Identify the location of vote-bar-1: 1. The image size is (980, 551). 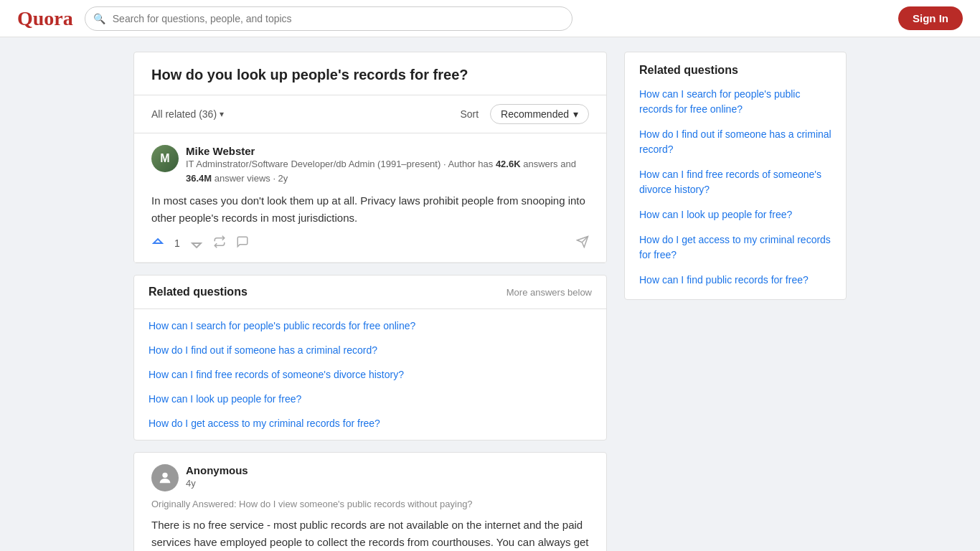
(370, 242).